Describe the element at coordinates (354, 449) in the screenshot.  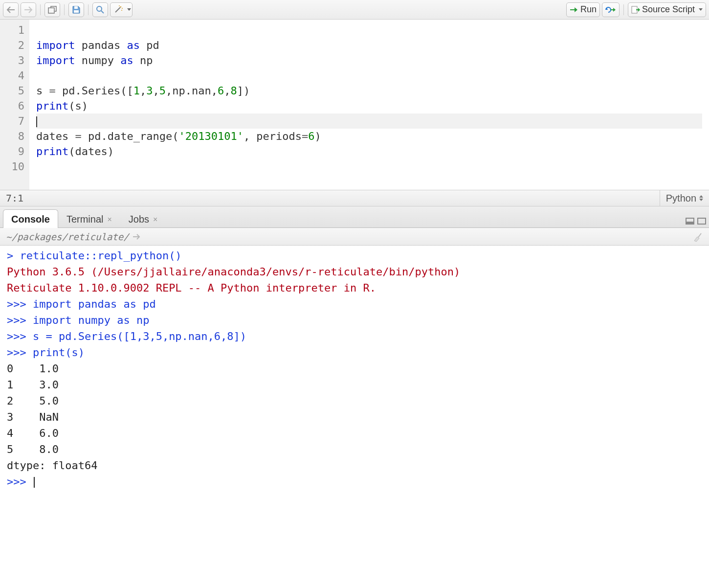
I see `console-line: 5 8.0` at that location.